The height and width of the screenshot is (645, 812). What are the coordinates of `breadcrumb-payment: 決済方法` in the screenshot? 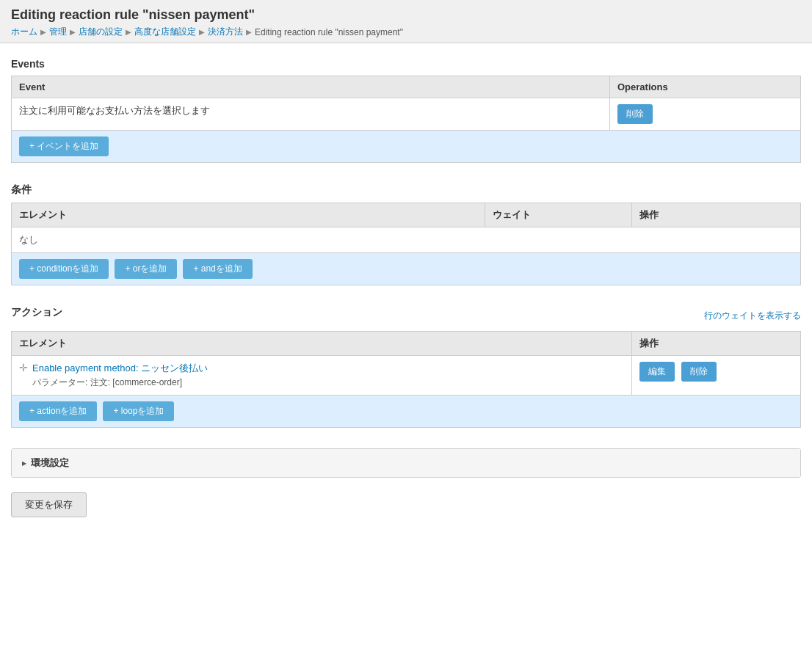 It's located at (225, 32).